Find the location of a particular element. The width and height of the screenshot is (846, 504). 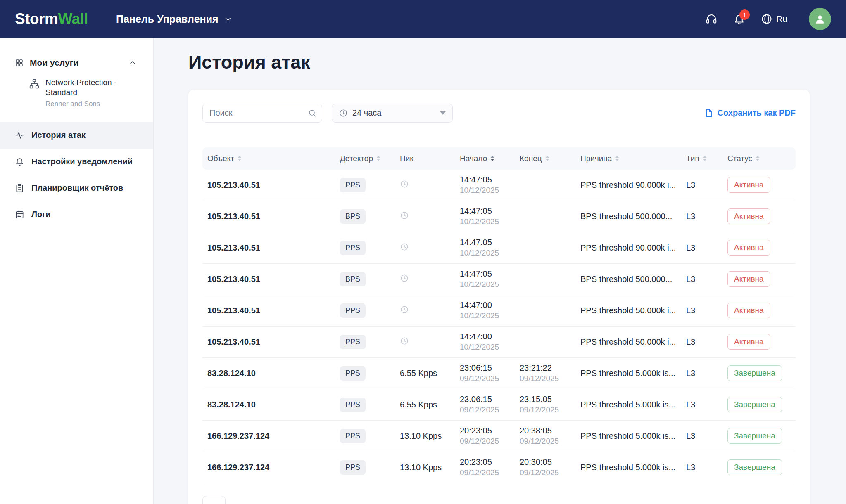

search-input is located at coordinates (262, 113).